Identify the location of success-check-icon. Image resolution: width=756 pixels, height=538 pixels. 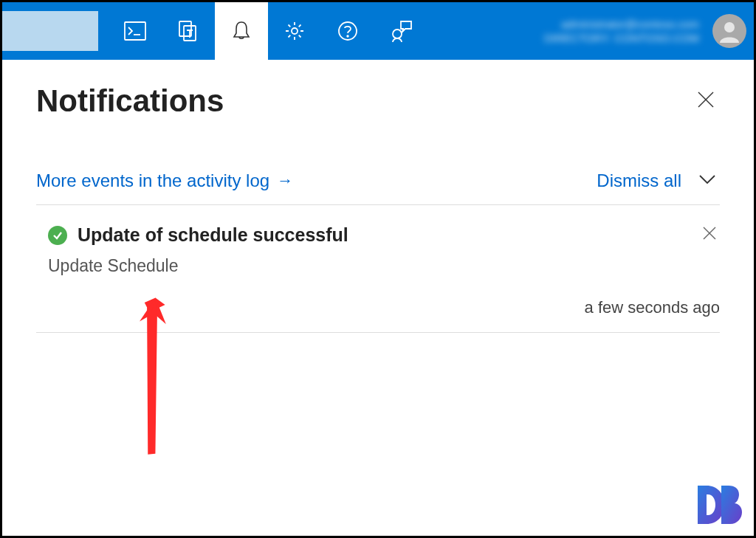
(58, 235).